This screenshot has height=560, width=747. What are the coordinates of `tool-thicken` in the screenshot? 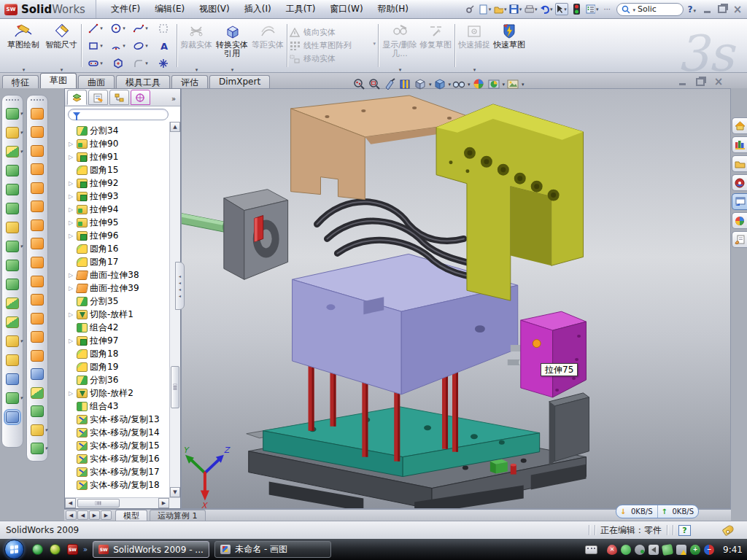 It's located at (37, 262).